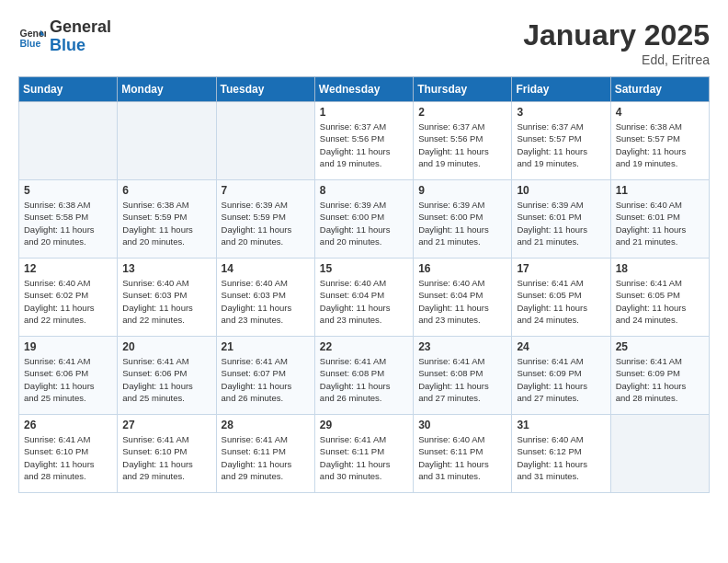  Describe the element at coordinates (265, 90) in the screenshot. I see `header-tuesday: Tuesday` at that location.